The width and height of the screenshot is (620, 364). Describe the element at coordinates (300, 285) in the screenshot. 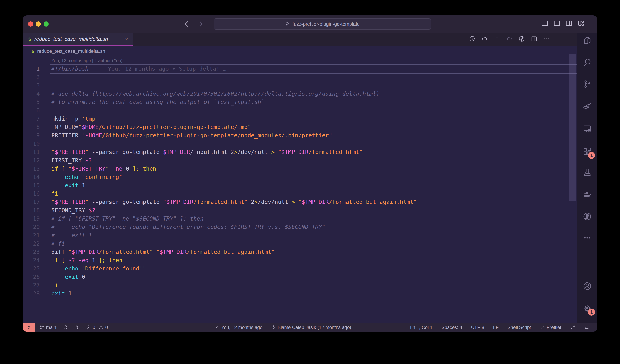

I see `code-line: 27fi` at that location.